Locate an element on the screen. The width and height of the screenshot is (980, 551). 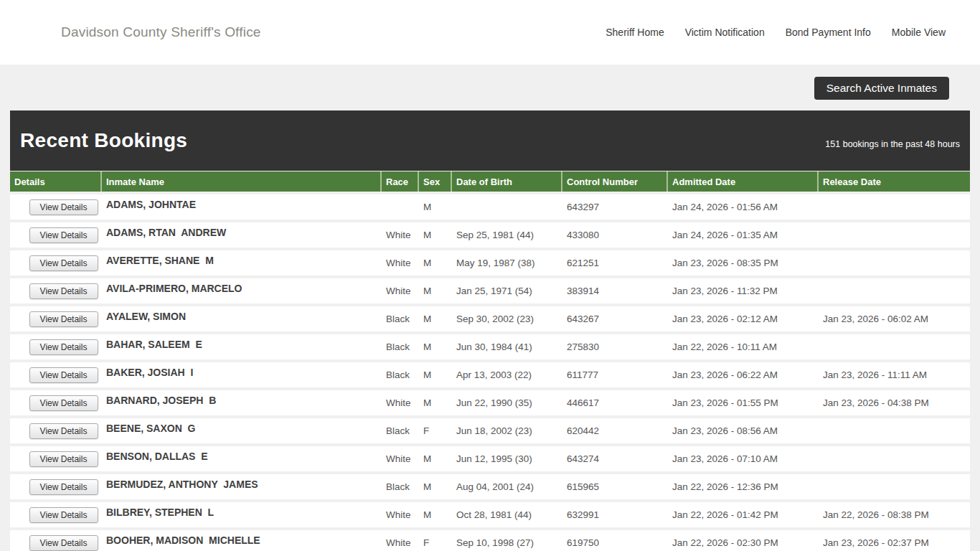
dob-cell: Jun 18, 2002 (23) is located at coordinates (507, 430).